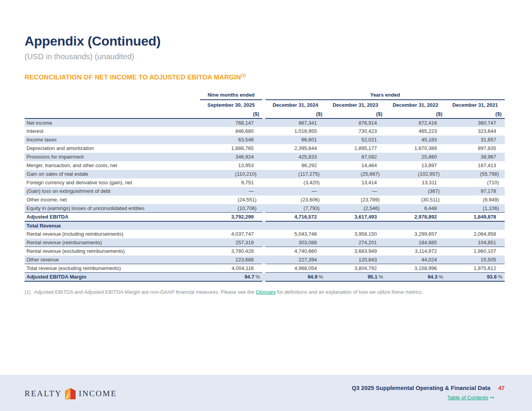 Image resolution: width=532 pixels, height=411 pixels. I want to click on group-header: Years ended, so click(385, 95).